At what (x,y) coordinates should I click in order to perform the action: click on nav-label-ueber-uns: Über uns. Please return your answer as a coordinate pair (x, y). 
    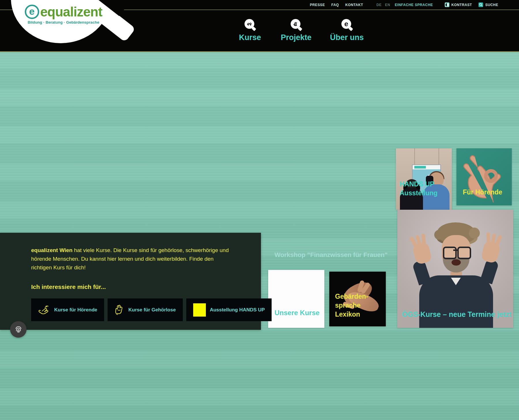
    Looking at the image, I should click on (347, 37).